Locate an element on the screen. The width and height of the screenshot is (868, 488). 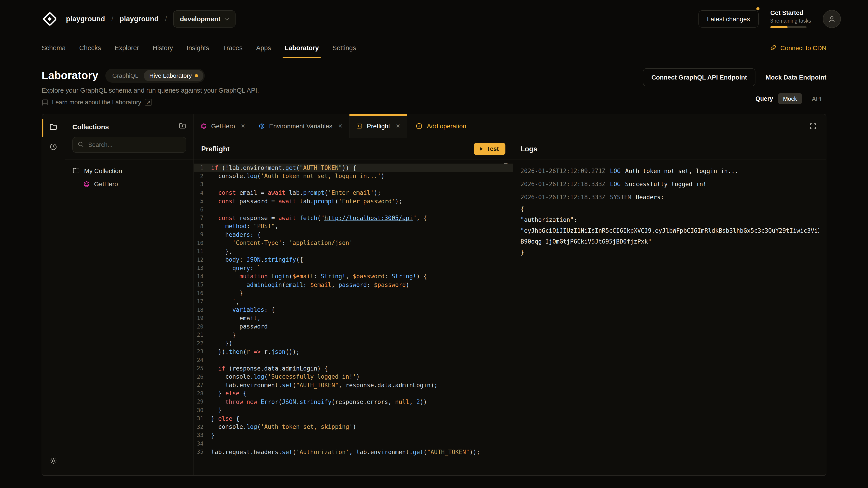
code-line: 11 }, is located at coordinates (353, 251).